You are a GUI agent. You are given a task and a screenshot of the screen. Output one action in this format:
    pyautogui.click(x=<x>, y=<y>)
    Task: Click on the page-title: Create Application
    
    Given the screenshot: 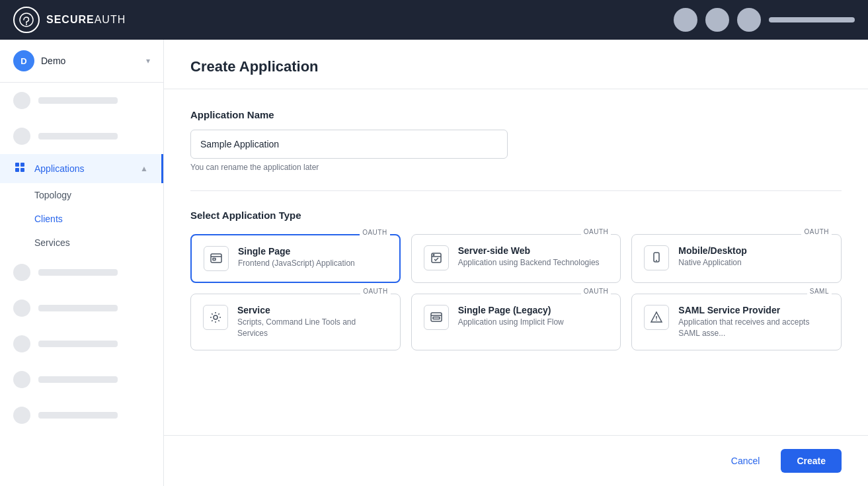 What is the action you would take?
    pyautogui.click(x=516, y=67)
    